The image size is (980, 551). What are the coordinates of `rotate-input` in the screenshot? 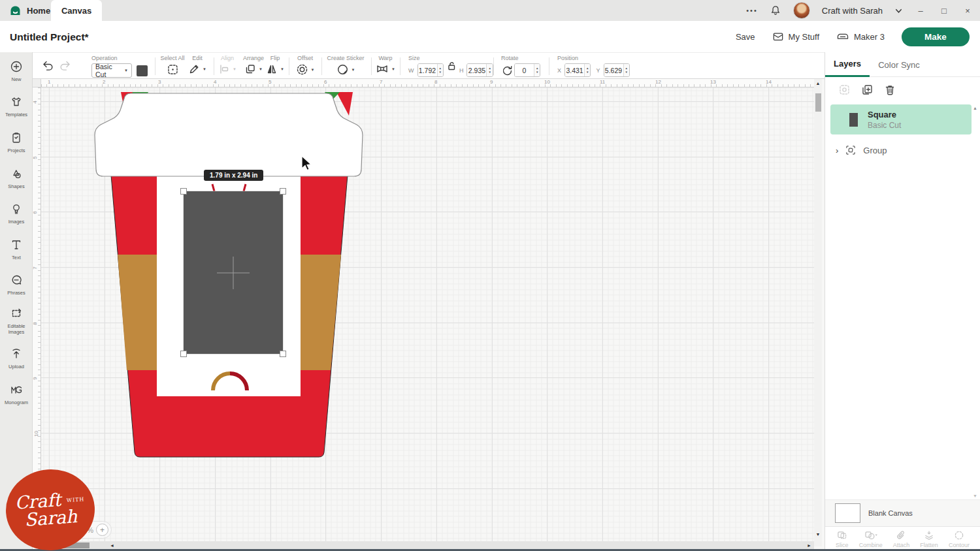 It's located at (524, 71).